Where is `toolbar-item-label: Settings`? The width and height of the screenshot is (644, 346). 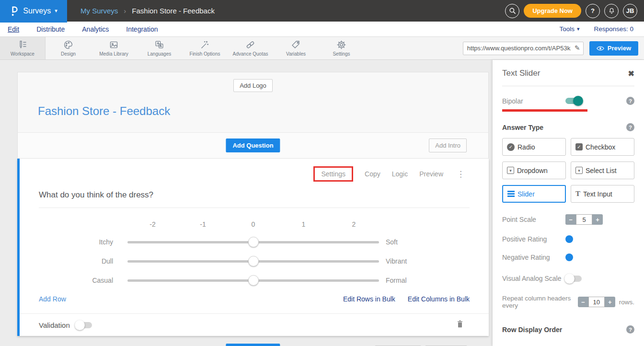
toolbar-item-label: Settings is located at coordinates (341, 54).